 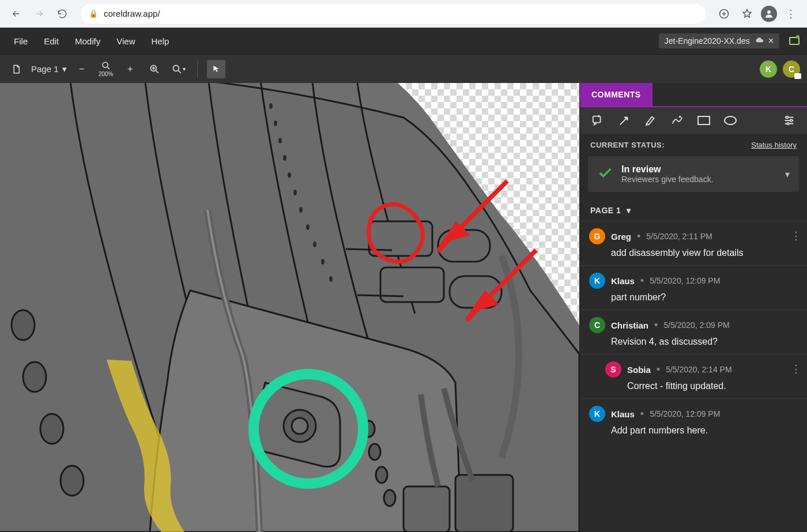 What do you see at coordinates (16, 14) in the screenshot?
I see `back-button` at bounding box center [16, 14].